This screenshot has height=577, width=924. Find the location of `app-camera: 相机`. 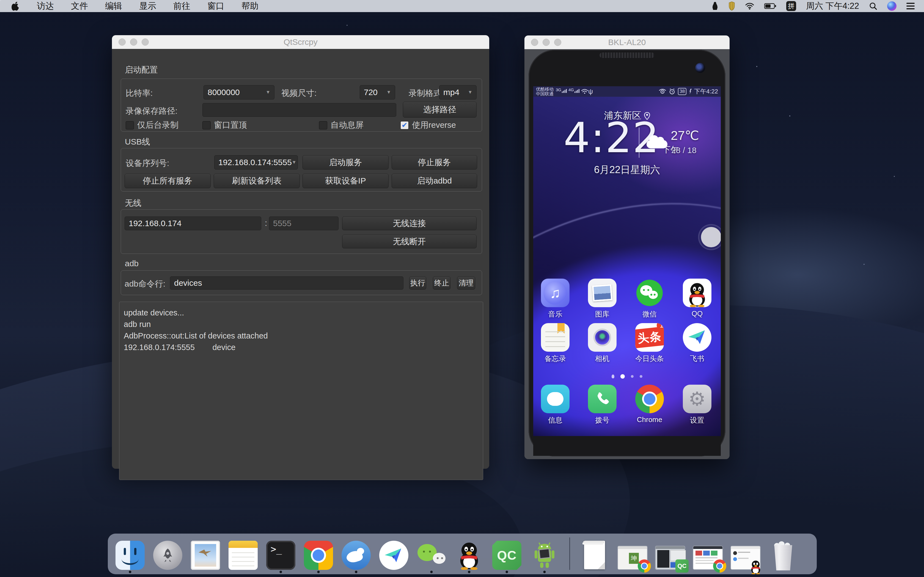

app-camera: 相机 is located at coordinates (603, 343).